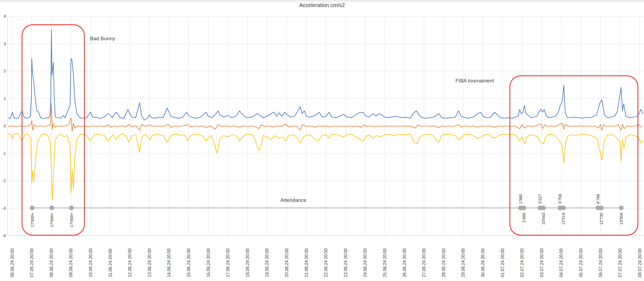  What do you see at coordinates (601, 263) in the screenshot?
I see `x-axis-tick-label: 06.07.24 20:00` at bounding box center [601, 263].